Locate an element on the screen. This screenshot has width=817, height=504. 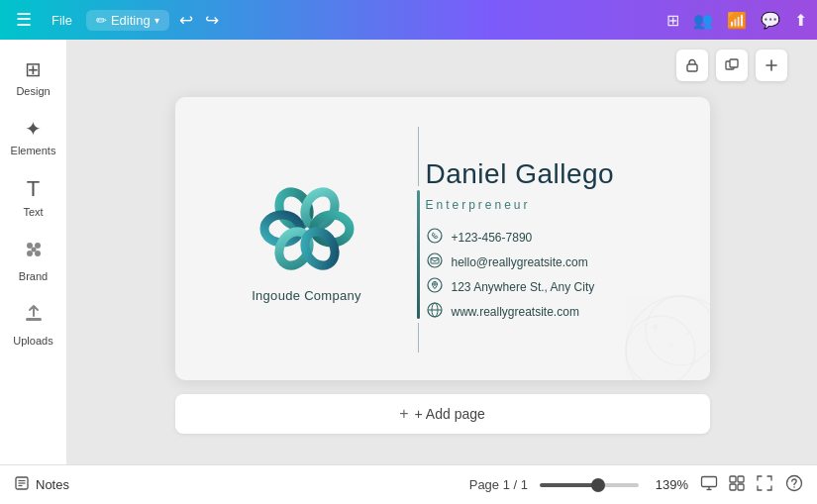
editing-dropdown: ✏ Editing ▾ is located at coordinates (128, 20).